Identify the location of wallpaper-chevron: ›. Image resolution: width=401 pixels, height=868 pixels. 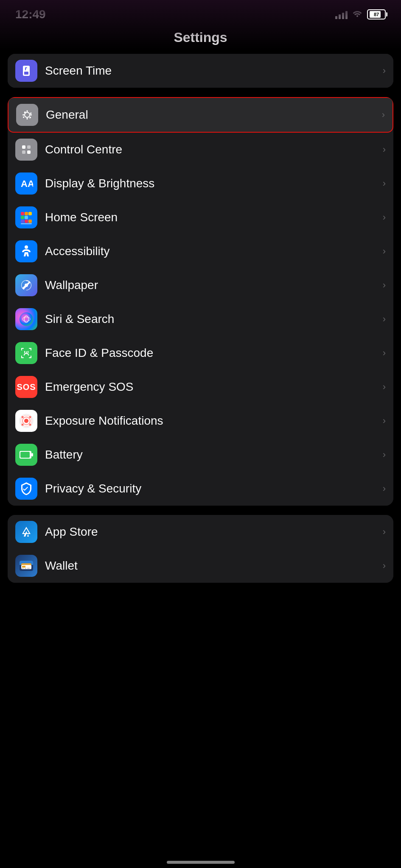
(384, 285).